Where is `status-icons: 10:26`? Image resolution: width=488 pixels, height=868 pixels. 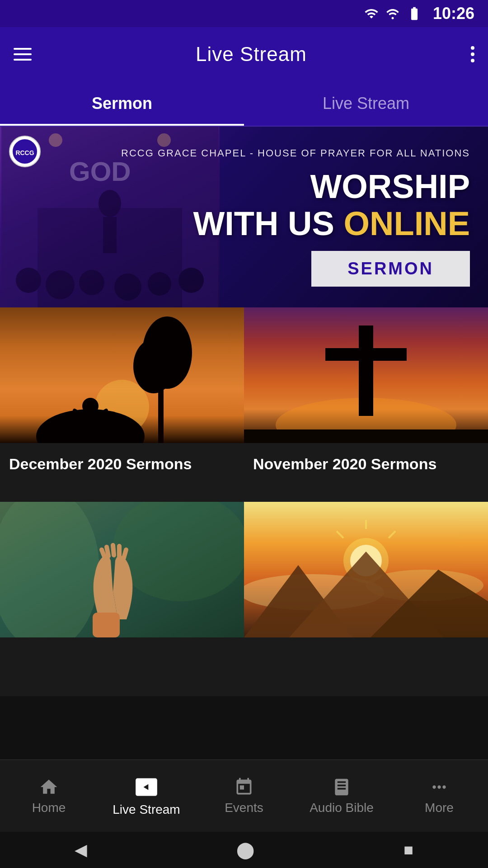 status-icons: 10:26 is located at coordinates (419, 14).